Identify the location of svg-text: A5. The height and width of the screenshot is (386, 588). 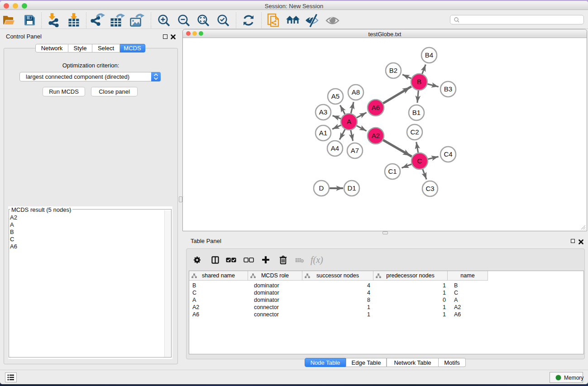
(335, 96).